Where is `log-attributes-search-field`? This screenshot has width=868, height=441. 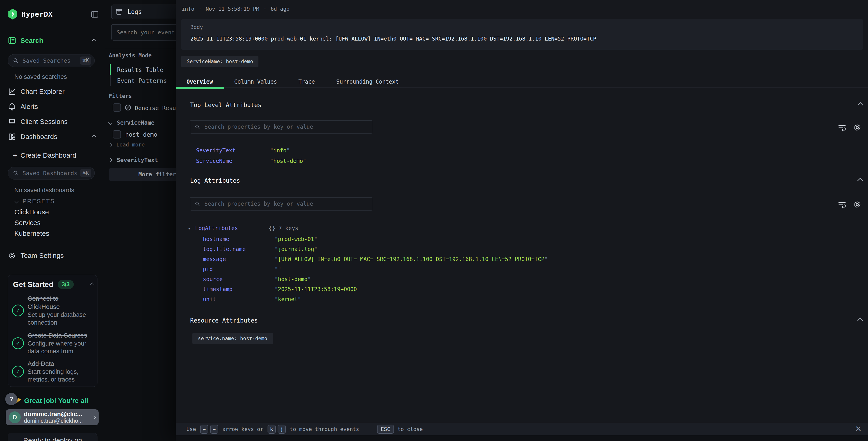
log-attributes-search-field is located at coordinates (286, 204).